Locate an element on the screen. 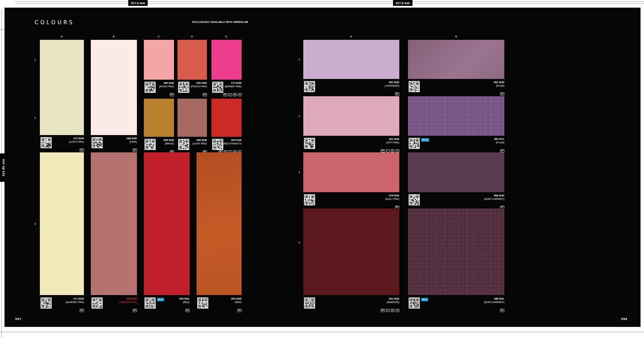 Image resolution: width=644 pixels, height=338 pixels. swatch-label: IP 6 458 SGL (NOIR CURRENT) PF is located at coordinates (456, 304).